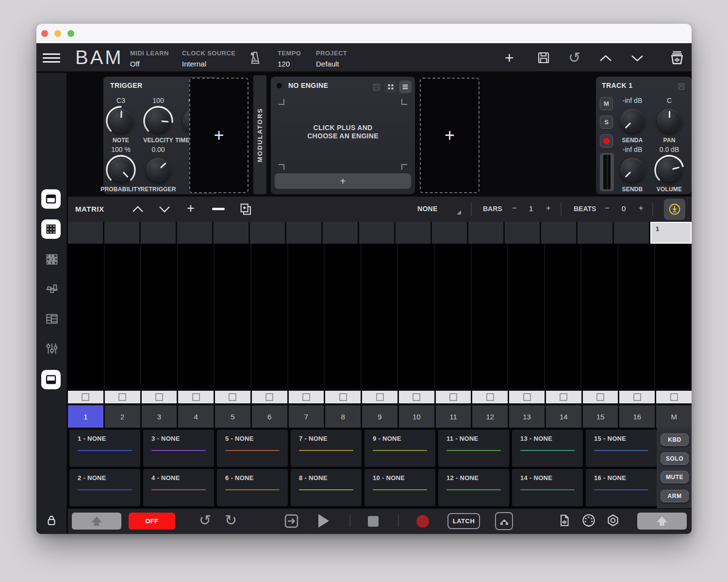 The width and height of the screenshot is (728, 582). What do you see at coordinates (675, 477) in the screenshot?
I see `mute-button: MUTE` at bounding box center [675, 477].